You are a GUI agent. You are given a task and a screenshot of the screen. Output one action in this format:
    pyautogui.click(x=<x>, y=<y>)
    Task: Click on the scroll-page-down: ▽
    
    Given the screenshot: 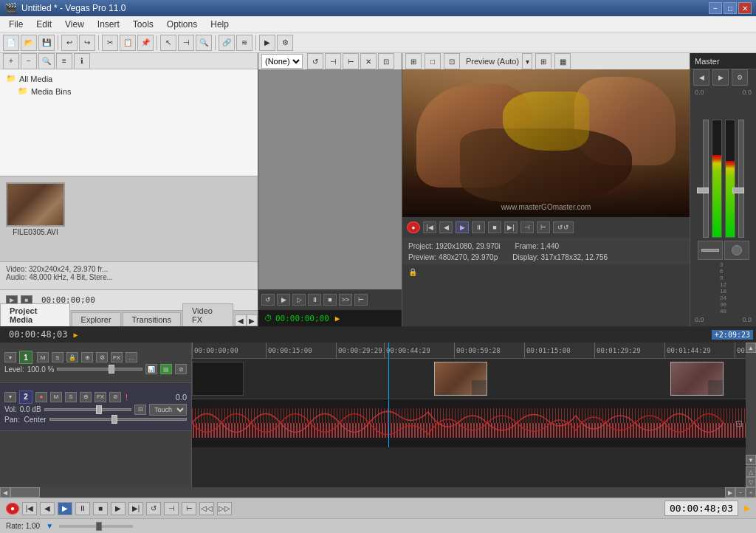 What is the action you would take?
    pyautogui.click(x=751, y=482)
    